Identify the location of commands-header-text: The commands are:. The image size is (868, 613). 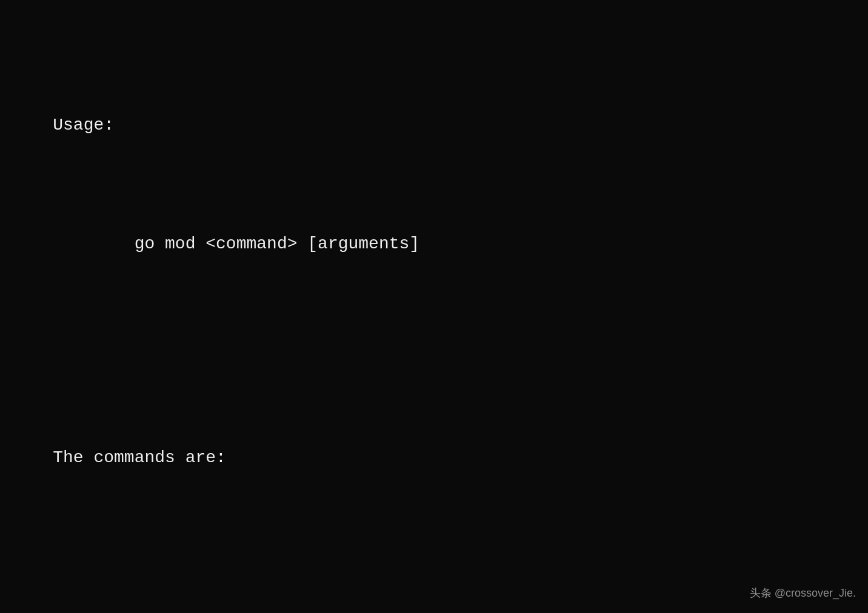
(139, 458).